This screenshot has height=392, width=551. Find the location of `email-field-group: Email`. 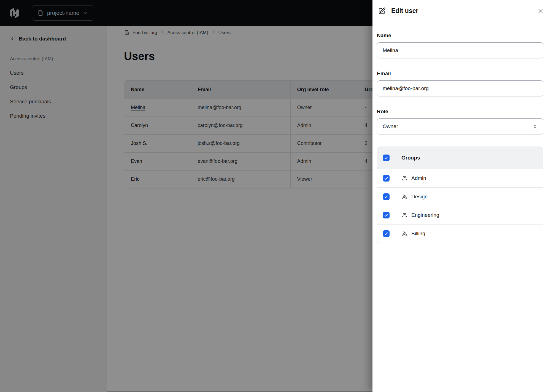

email-field-group: Email is located at coordinates (460, 83).